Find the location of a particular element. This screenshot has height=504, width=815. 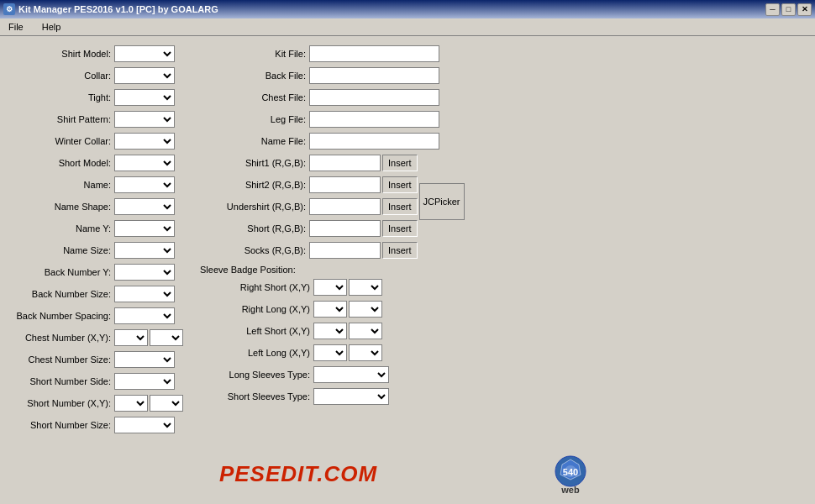

winter-collar-combo is located at coordinates (145, 141).